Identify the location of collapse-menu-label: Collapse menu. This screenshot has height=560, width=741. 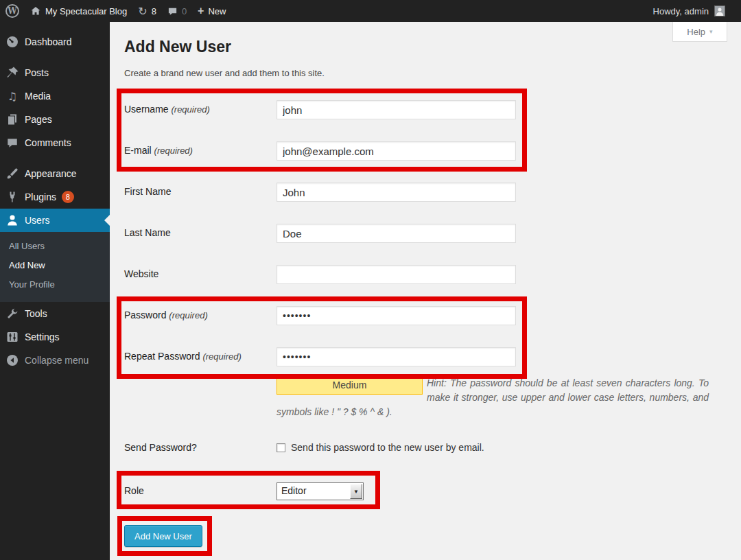
(56, 360).